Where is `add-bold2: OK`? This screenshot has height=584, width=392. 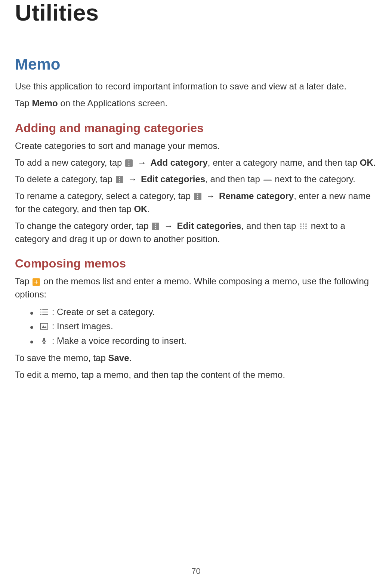 add-bold2: OK is located at coordinates (367, 162).